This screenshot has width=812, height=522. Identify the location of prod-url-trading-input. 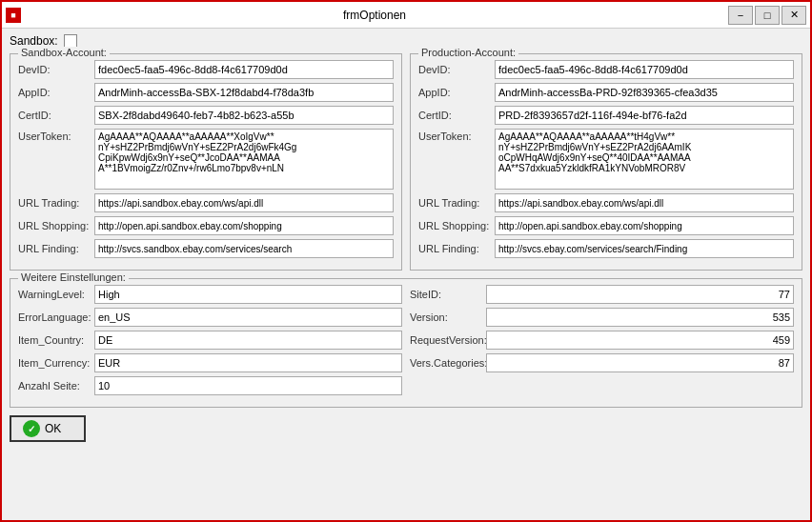
(644, 203).